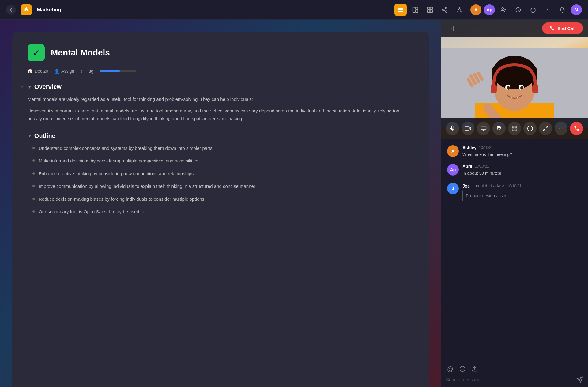  I want to click on chat-message-input, so click(510, 379).